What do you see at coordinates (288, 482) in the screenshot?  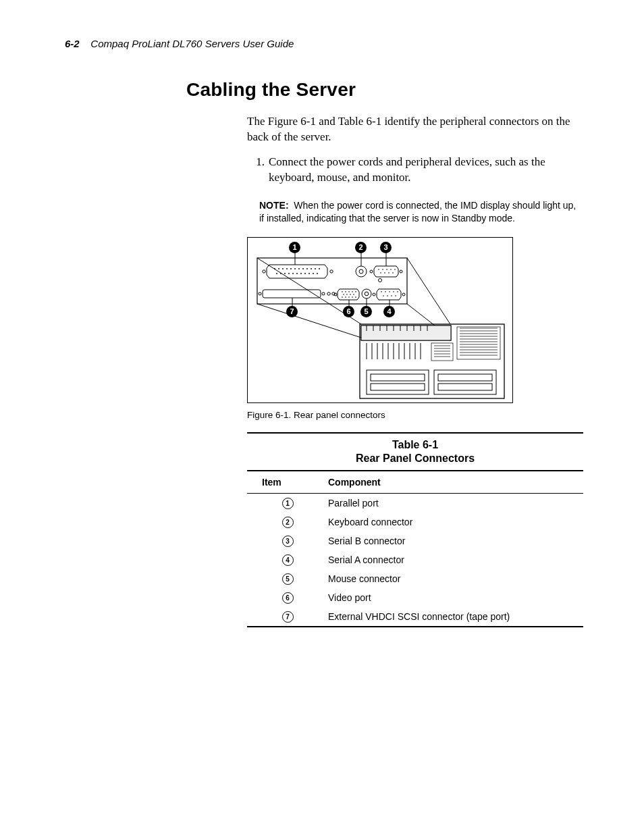 I see `th-item: Item` at bounding box center [288, 482].